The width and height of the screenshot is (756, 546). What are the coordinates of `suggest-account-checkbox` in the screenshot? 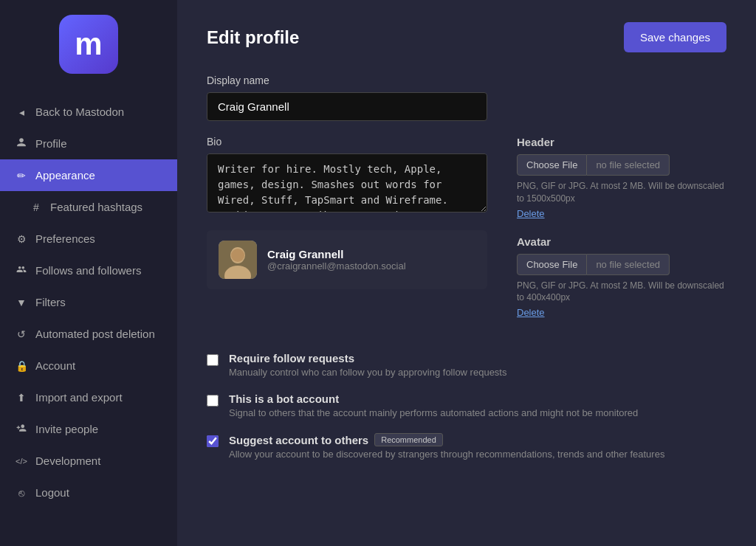 It's located at (213, 441).